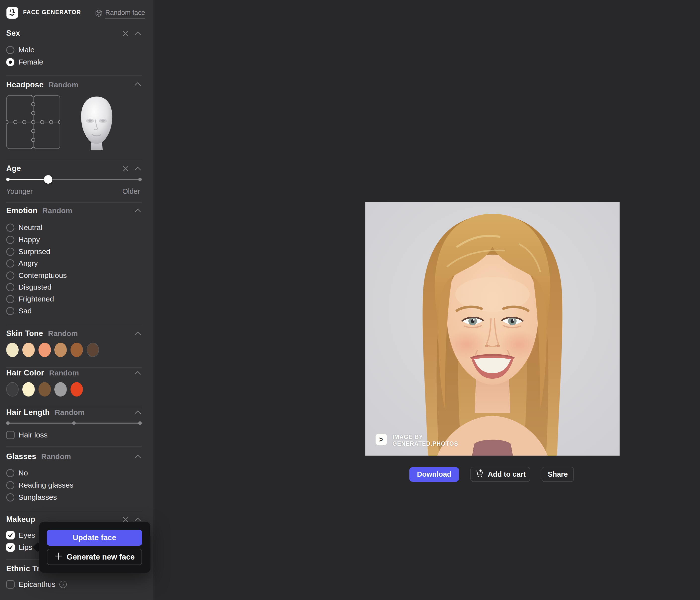  I want to click on section-header-headpose: Headpose Random, so click(42, 85).